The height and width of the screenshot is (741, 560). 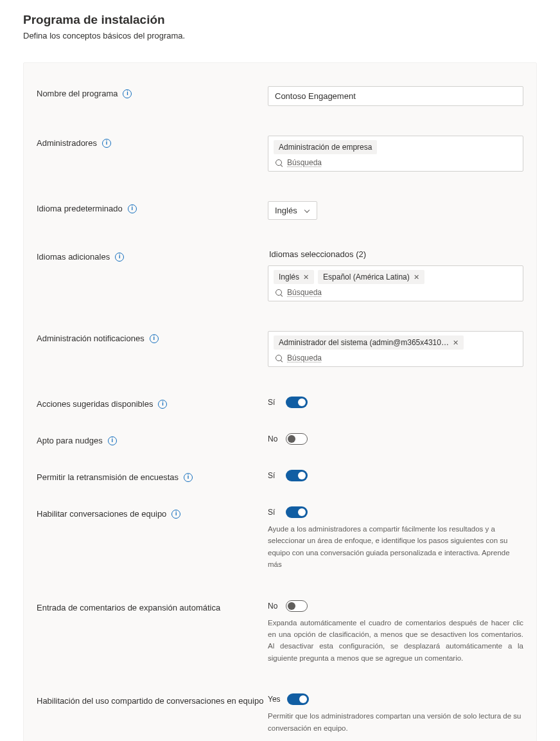 I want to click on label-admin-notifications: Administración notificaciones i, so click(x=152, y=337).